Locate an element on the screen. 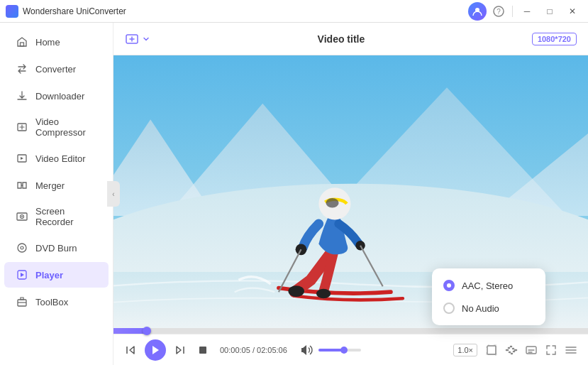 This screenshot has height=365, width=588. time-display: 00:00:05 / 02:05:06 is located at coordinates (254, 350).